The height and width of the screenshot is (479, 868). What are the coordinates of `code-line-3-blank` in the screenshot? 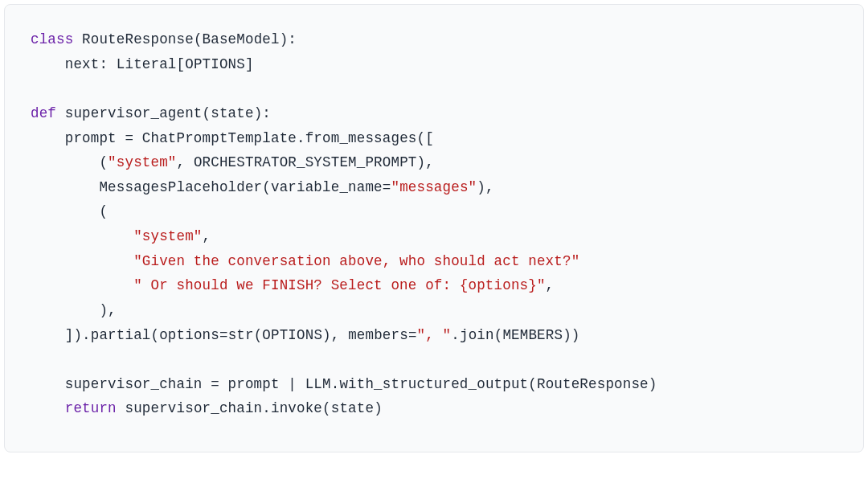 It's located at (434, 88).